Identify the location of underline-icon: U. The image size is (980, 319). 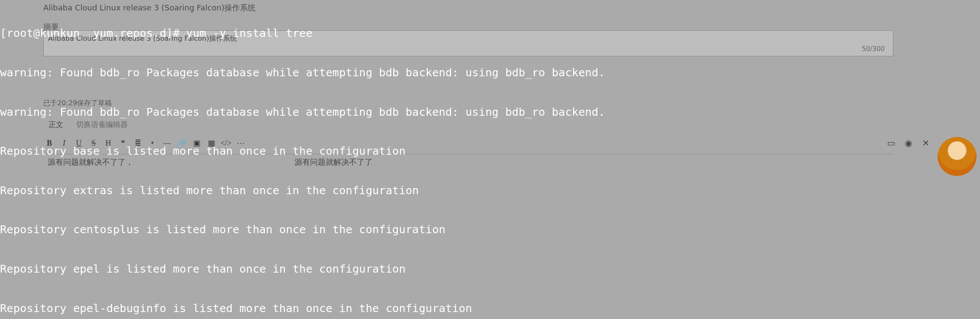
(79, 143).